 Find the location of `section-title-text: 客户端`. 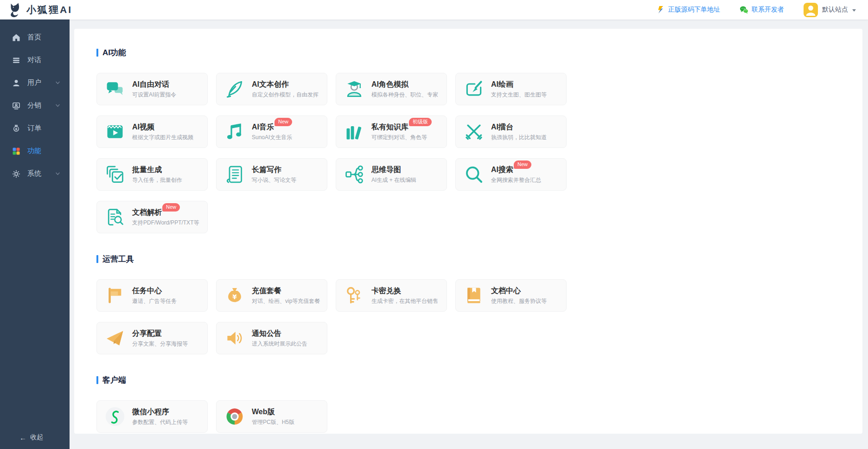

section-title-text: 客户端 is located at coordinates (114, 380).